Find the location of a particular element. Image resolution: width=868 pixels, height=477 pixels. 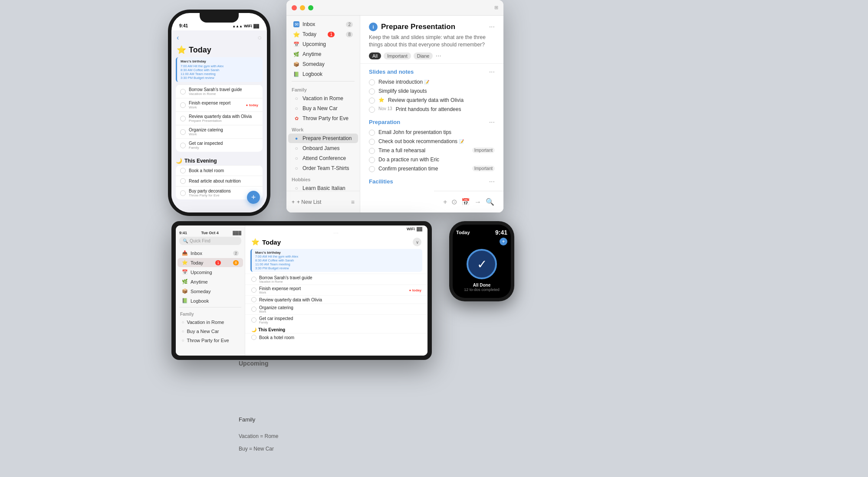

confirm-time-checkbox is located at coordinates (372, 169).